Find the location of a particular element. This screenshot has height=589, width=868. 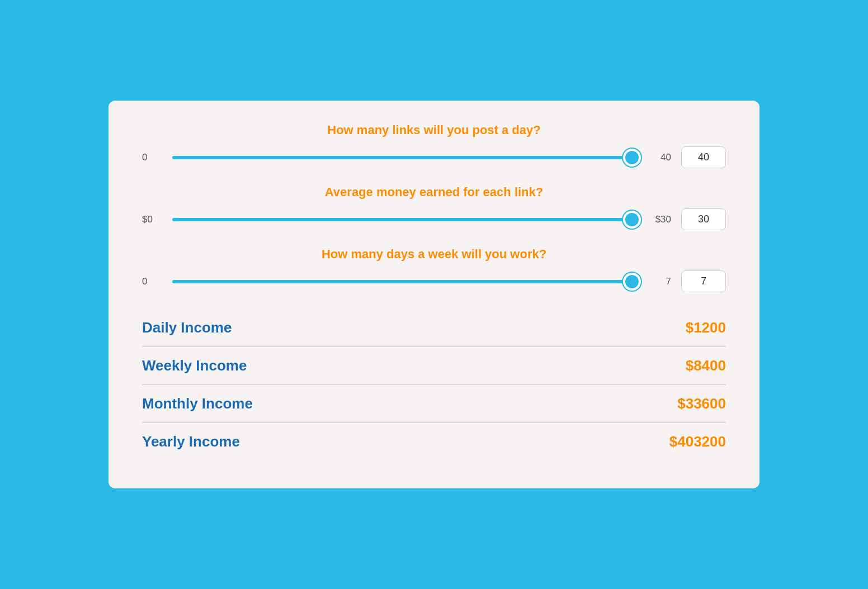

monthly-income-label: Monthly Income is located at coordinates (197, 403).